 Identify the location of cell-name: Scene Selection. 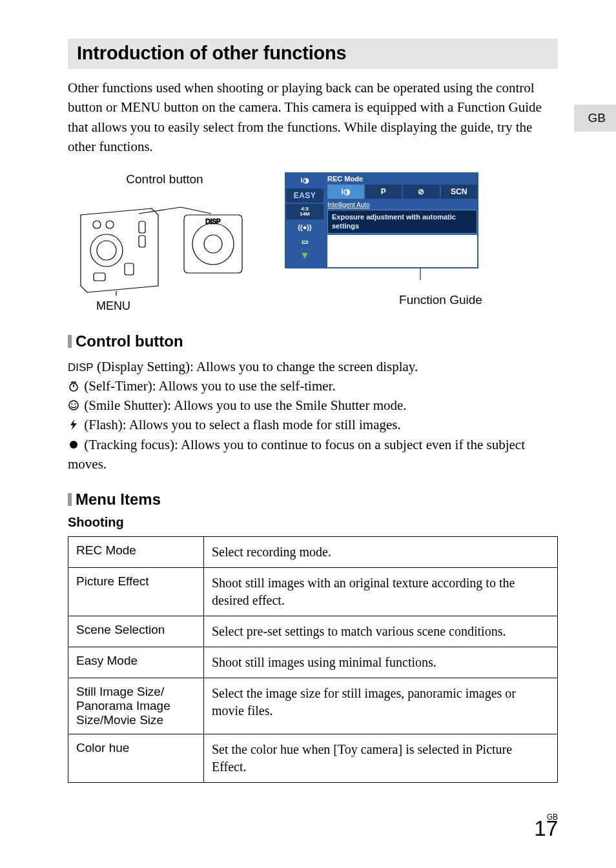
(136, 632).